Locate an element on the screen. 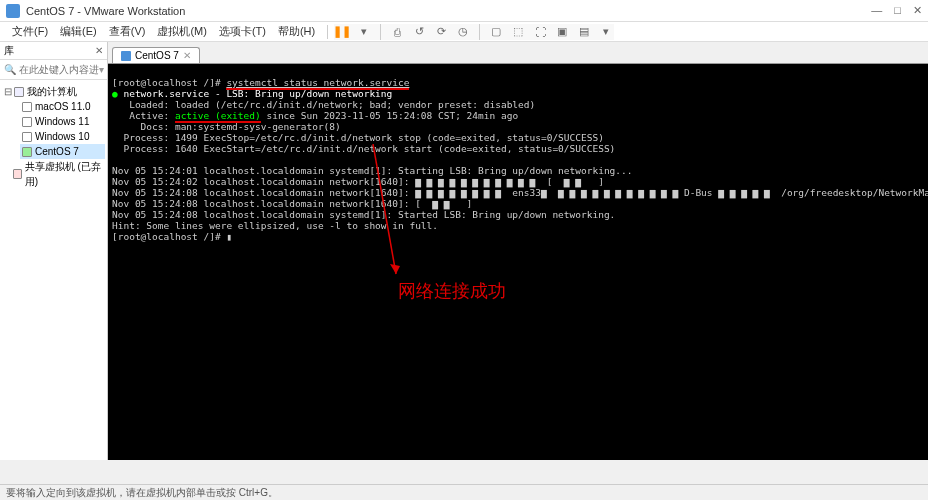 The image size is (928, 500). tab-icon is located at coordinates (126, 56).